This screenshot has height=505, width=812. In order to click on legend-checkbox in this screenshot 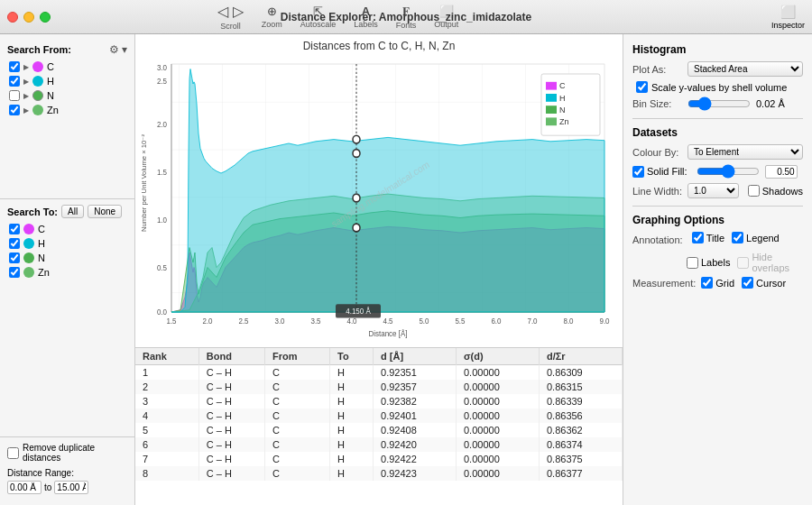, I will do `click(738, 238)`.